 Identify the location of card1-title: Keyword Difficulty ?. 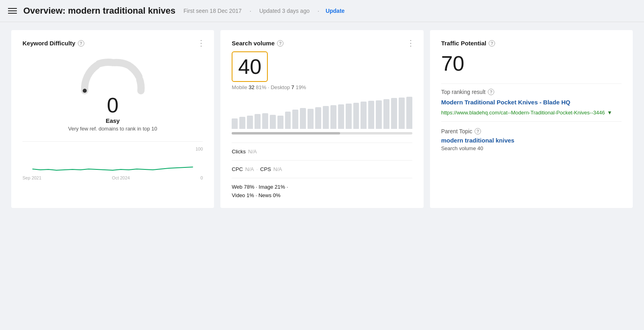
(112, 43).